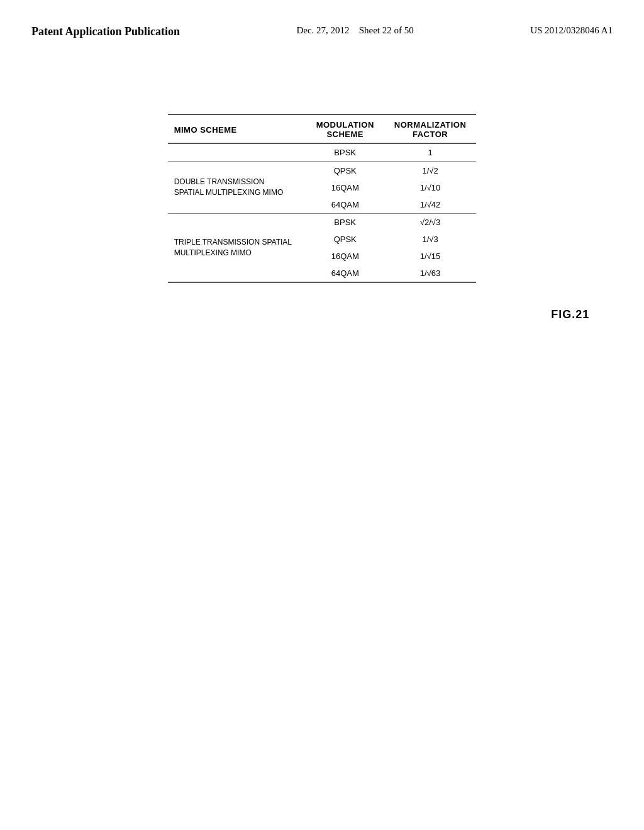 Image resolution: width=644 pixels, height=830 pixels. What do you see at coordinates (430, 239) in the screenshot?
I see `normalization-cell: 1/√3` at bounding box center [430, 239].